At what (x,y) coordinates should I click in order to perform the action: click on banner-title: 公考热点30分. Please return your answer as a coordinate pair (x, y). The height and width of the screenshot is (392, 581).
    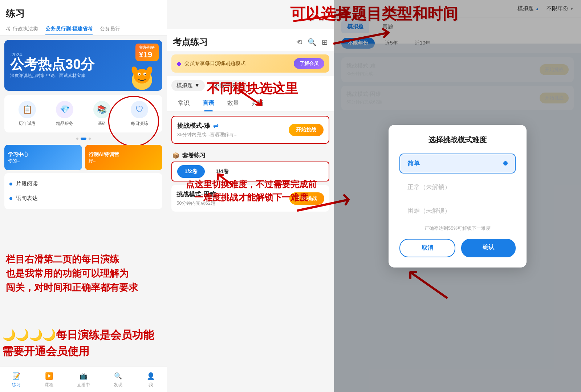
    Looking at the image, I should click on (52, 64).